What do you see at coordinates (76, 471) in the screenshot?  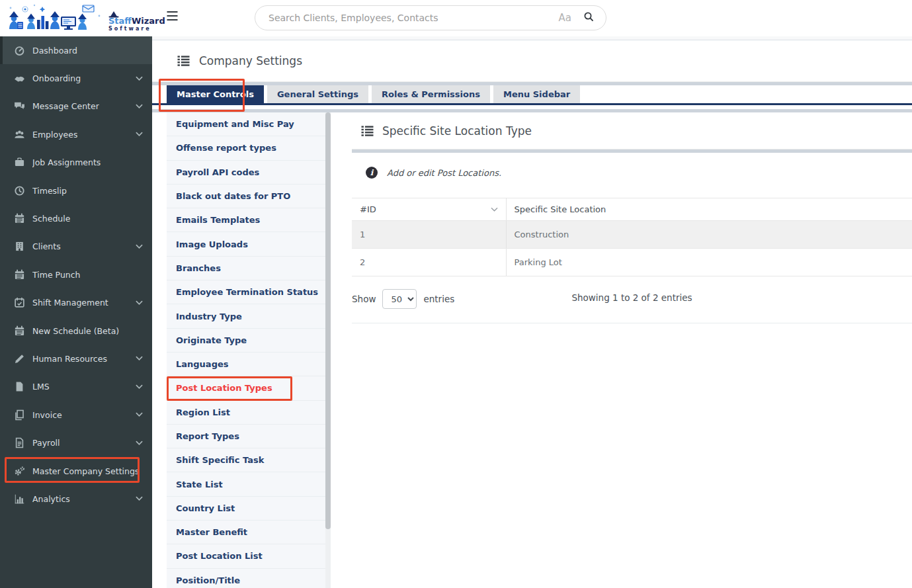 I see `sidebar-item-master-company-settings: Master Company Settings` at bounding box center [76, 471].